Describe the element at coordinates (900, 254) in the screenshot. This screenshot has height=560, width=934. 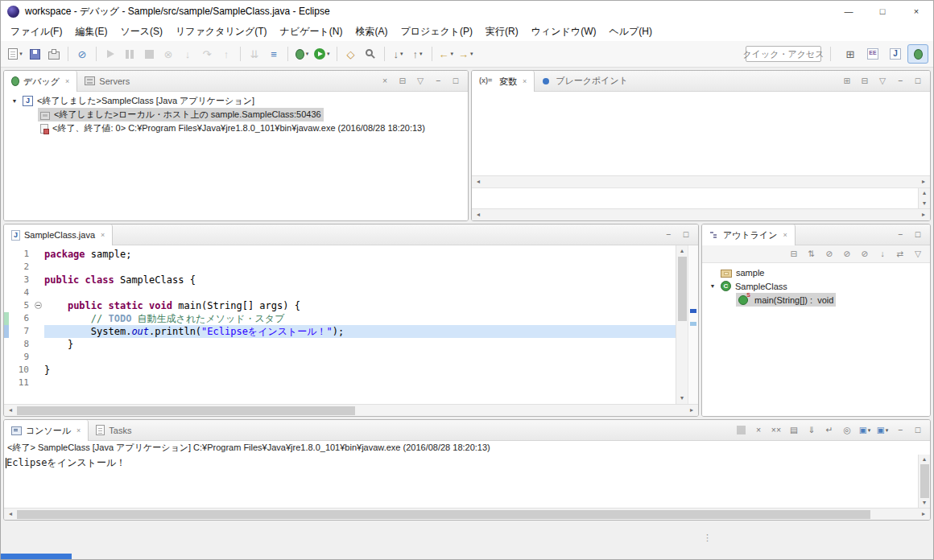
I see `link-with-editor-button: ⇄` at that location.